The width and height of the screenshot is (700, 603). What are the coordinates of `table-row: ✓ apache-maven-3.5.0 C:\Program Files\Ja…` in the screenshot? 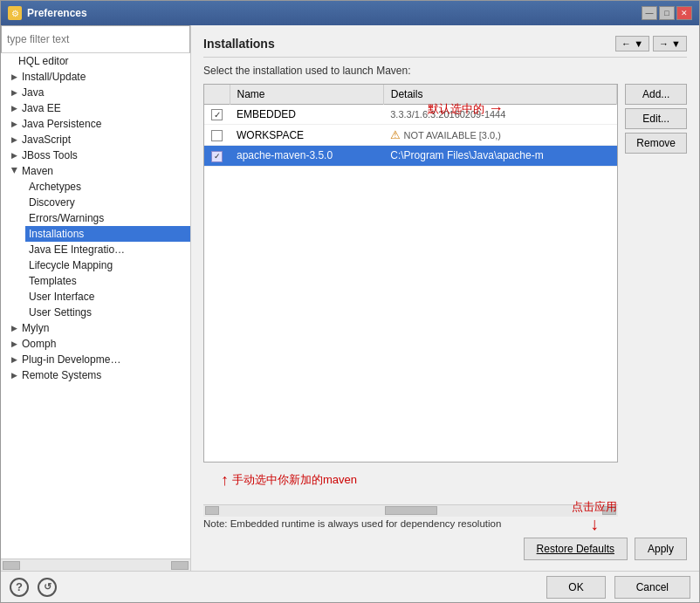 It's located at (410, 155).